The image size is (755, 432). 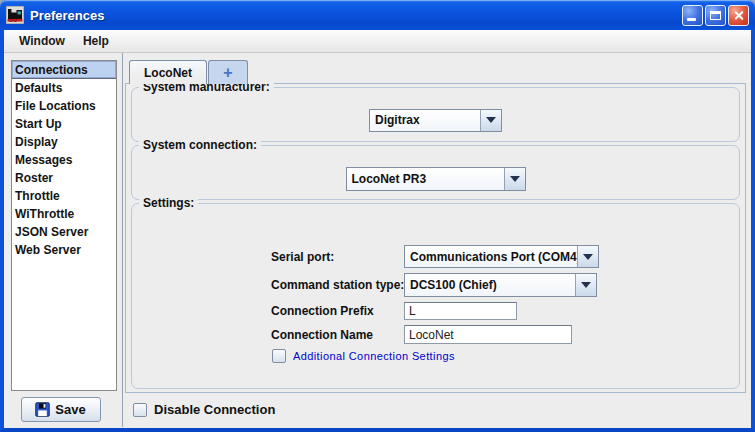 What do you see at coordinates (502, 256) in the screenshot?
I see `serial-port-select: Communications Port (COM4)` at bounding box center [502, 256].